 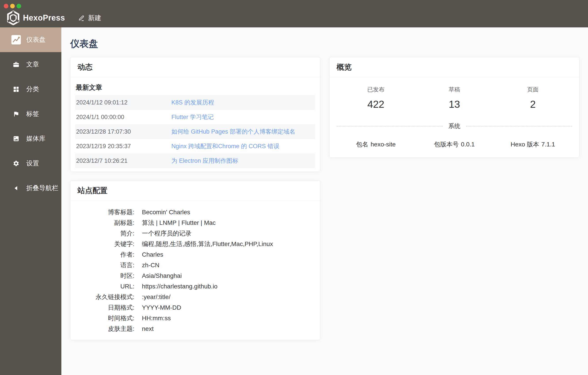 I want to click on overview-card-title: 概览, so click(x=454, y=67).